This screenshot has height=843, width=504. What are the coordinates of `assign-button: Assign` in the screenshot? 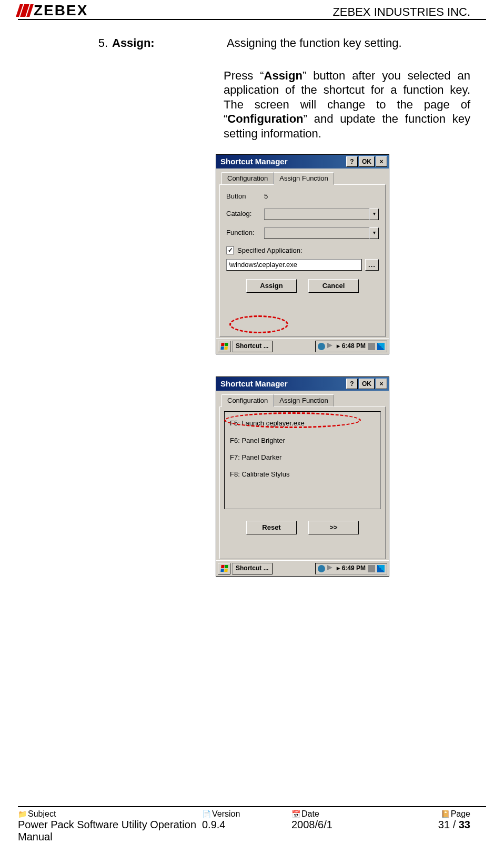 It's located at (271, 286).